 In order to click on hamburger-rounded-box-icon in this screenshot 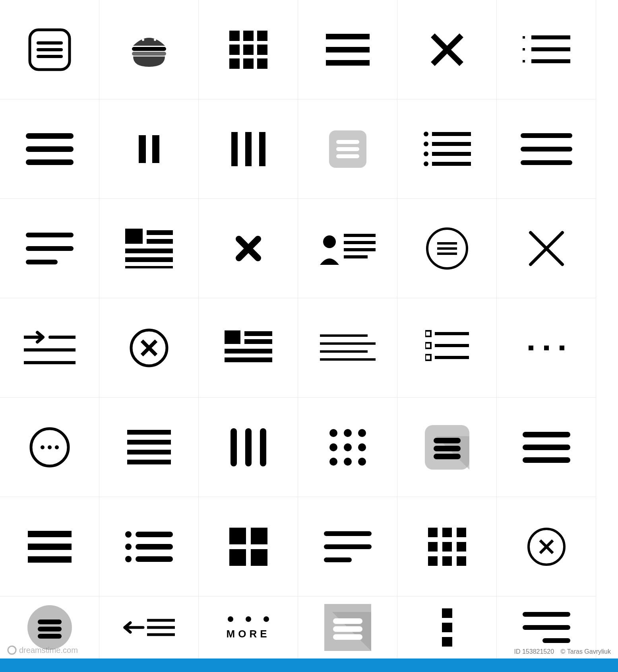, I will do `click(50, 50)`.